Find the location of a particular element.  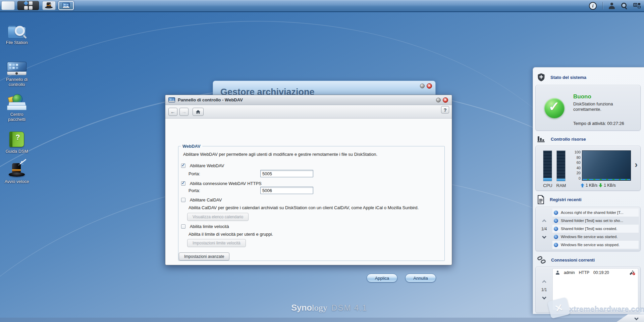

system-status-panel: Buono DiskStation funziona correttamente… is located at coordinates (588, 108).